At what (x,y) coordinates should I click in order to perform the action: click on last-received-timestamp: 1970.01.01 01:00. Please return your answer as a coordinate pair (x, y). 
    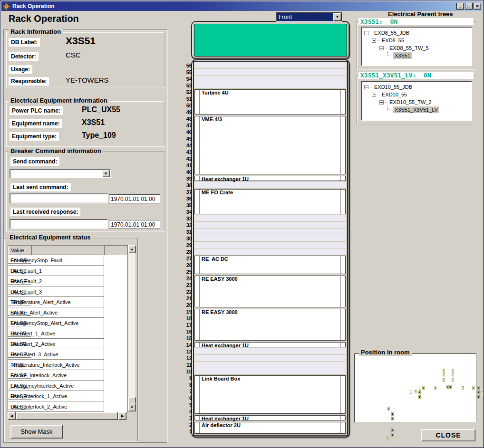
    Looking at the image, I should click on (135, 224).